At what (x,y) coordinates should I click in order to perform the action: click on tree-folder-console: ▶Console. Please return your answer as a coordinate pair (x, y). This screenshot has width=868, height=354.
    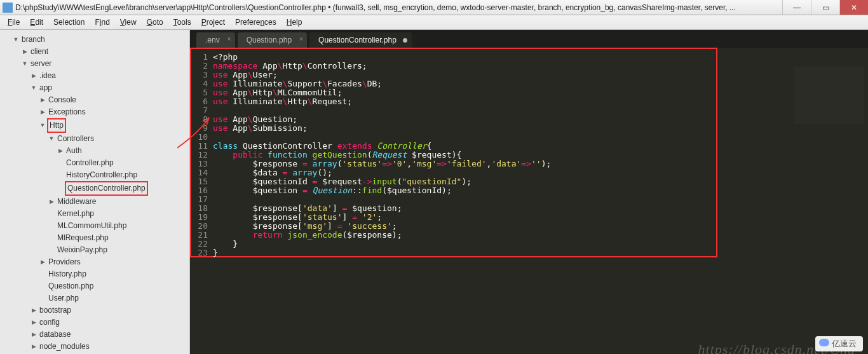
    Looking at the image, I should click on (95, 100).